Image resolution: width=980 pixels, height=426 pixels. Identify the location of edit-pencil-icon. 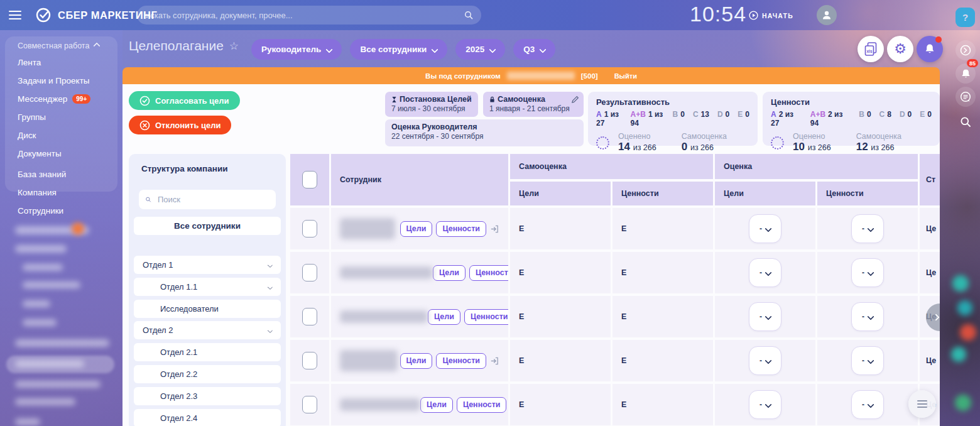
(575, 101).